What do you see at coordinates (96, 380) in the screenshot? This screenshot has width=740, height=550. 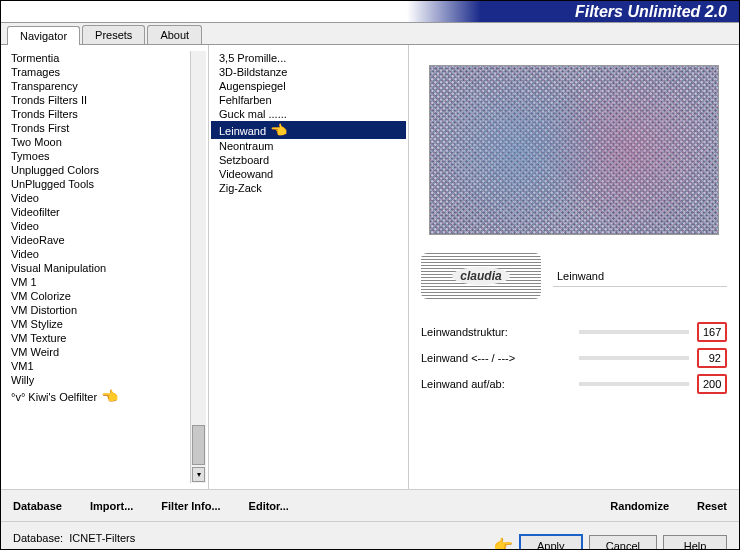 I see `category-item: Willy` at bounding box center [96, 380].